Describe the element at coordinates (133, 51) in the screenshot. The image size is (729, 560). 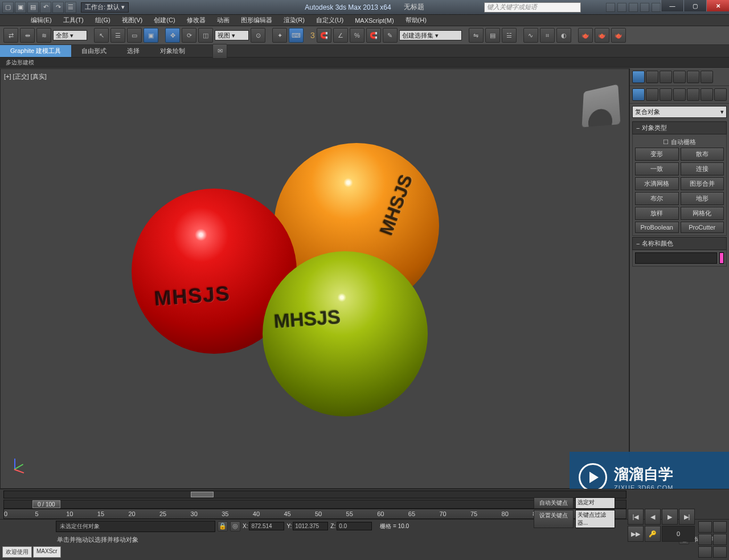
I see `tab-selection: 选择` at that location.